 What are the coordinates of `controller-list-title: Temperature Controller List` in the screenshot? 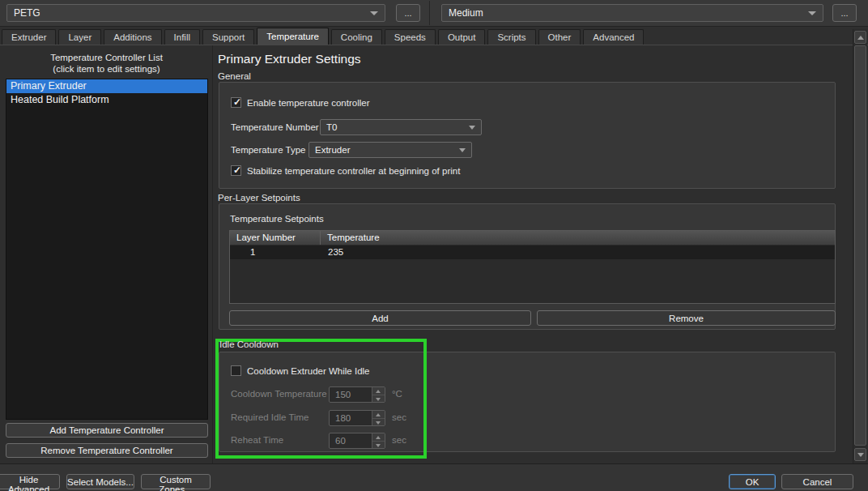 It's located at (107, 58).